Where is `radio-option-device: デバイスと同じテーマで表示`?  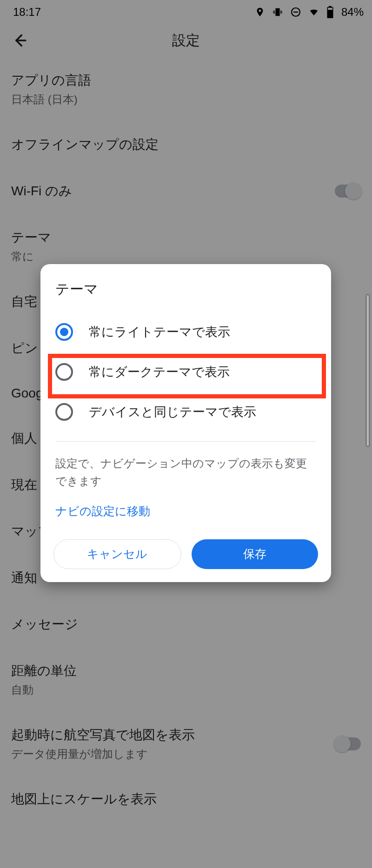 radio-option-device: デバイスと同じテーマで表示 is located at coordinates (186, 412).